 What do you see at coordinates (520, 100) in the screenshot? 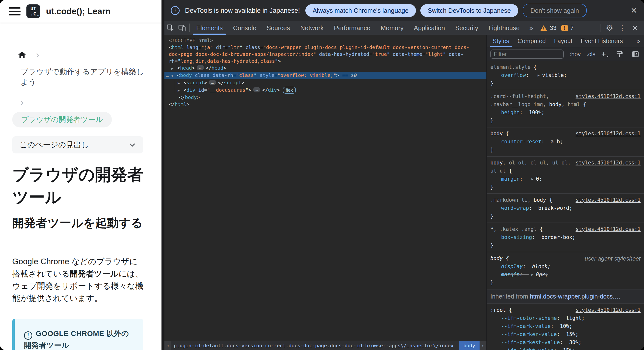
I see `css-selector: .card--full-height, .navbar__logo img,` at bounding box center [520, 100].